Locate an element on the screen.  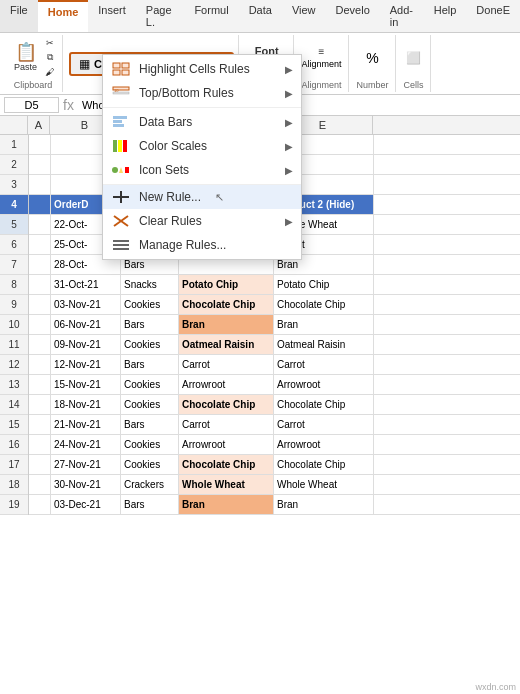
cell-a2 is located at coordinates (40, 164).